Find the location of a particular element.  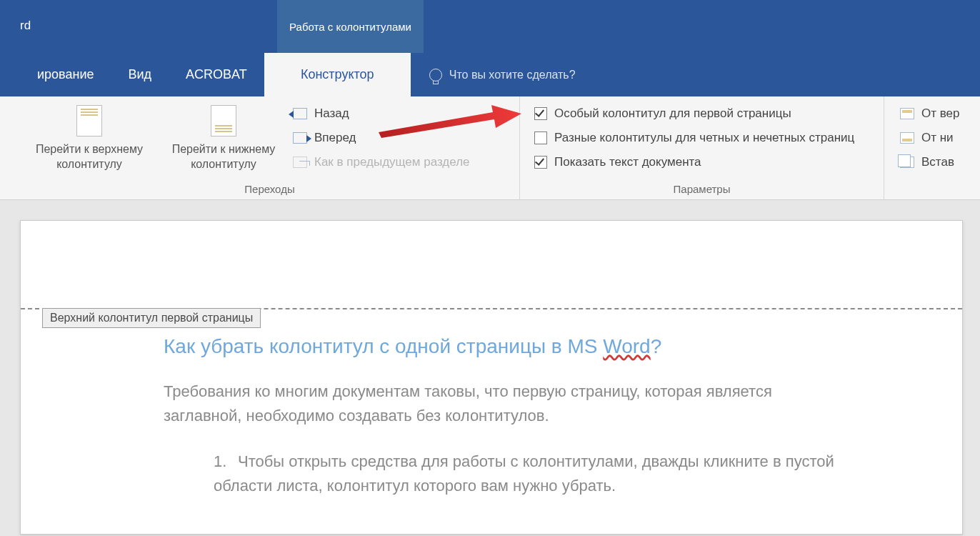

insert-icon is located at coordinates (907, 162).